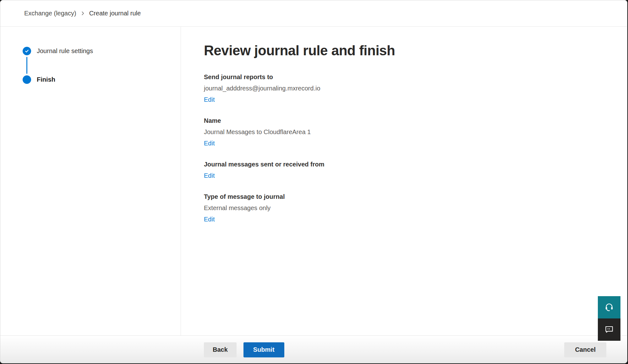 The width and height of the screenshot is (628, 364). What do you see at coordinates (406, 51) in the screenshot?
I see `page-title: Review journal rule and finish` at bounding box center [406, 51].